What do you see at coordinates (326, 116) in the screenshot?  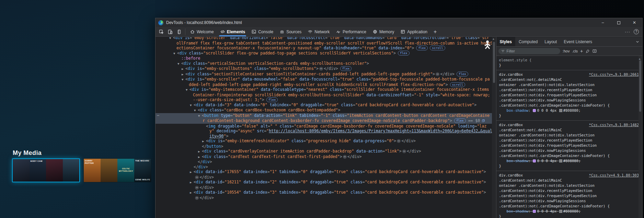 I see `dom-tree-row: ⋯▼<button type="button" data-action="lin…` at bounding box center [326, 116].